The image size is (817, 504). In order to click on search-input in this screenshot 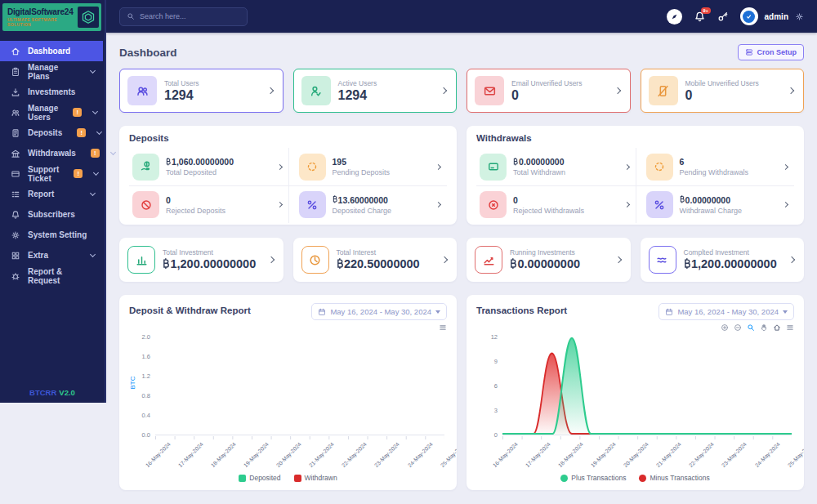, I will do `click(190, 16)`.